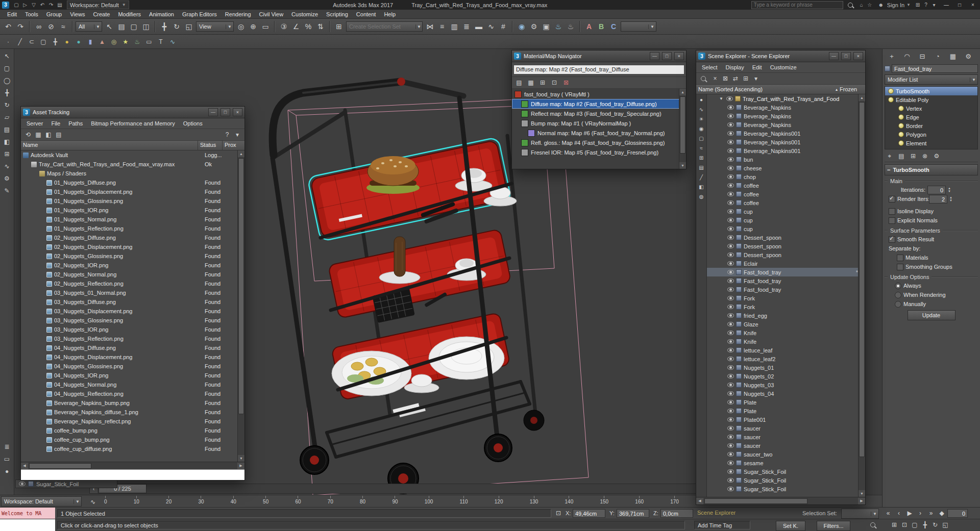  Describe the element at coordinates (28, 135) in the screenshot. I see `refresh-assets-icon: ⟲` at that location.